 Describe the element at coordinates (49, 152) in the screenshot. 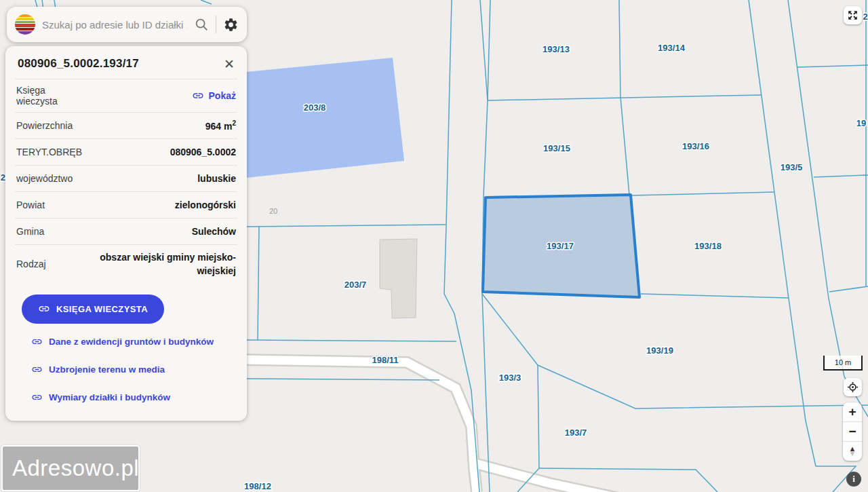

I see `row-label: TERYT.OBRĘB` at that location.